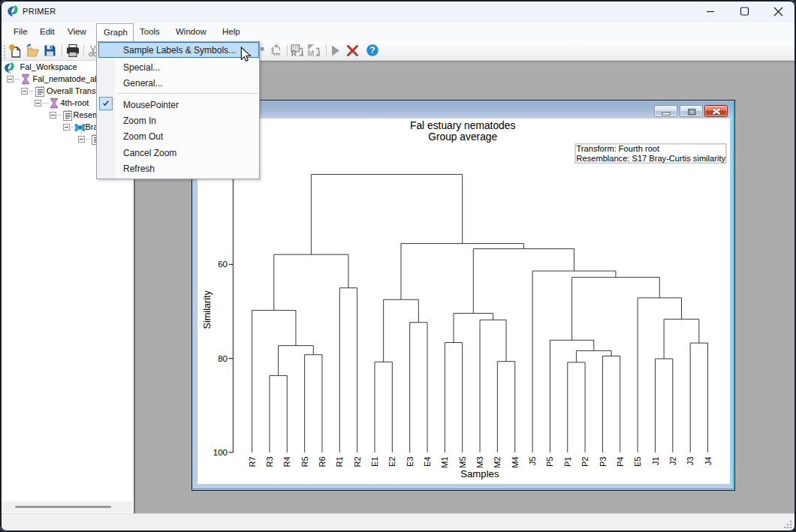 The image size is (796, 532). What do you see at coordinates (638, 462) in the screenshot?
I see `svg-text: E5` at bounding box center [638, 462].